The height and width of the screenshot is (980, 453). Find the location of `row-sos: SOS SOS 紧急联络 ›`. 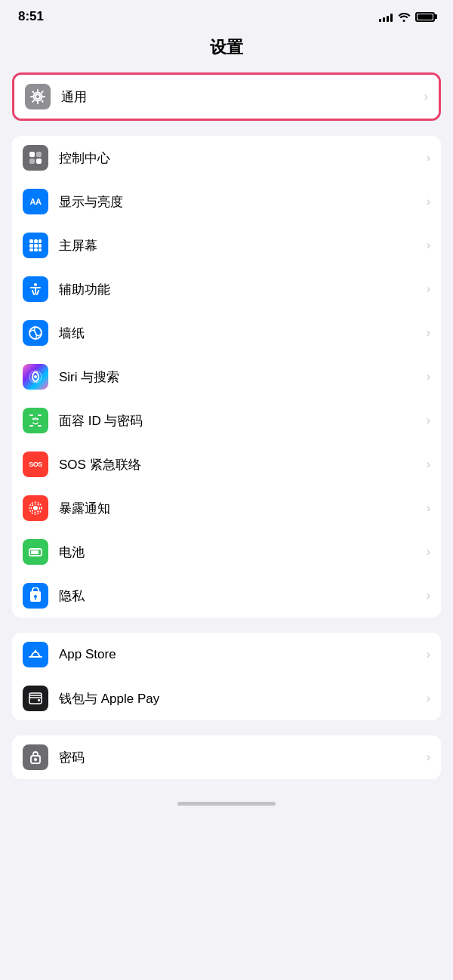

row-sos: SOS SOS 紧急联络 › is located at coordinates (226, 464).